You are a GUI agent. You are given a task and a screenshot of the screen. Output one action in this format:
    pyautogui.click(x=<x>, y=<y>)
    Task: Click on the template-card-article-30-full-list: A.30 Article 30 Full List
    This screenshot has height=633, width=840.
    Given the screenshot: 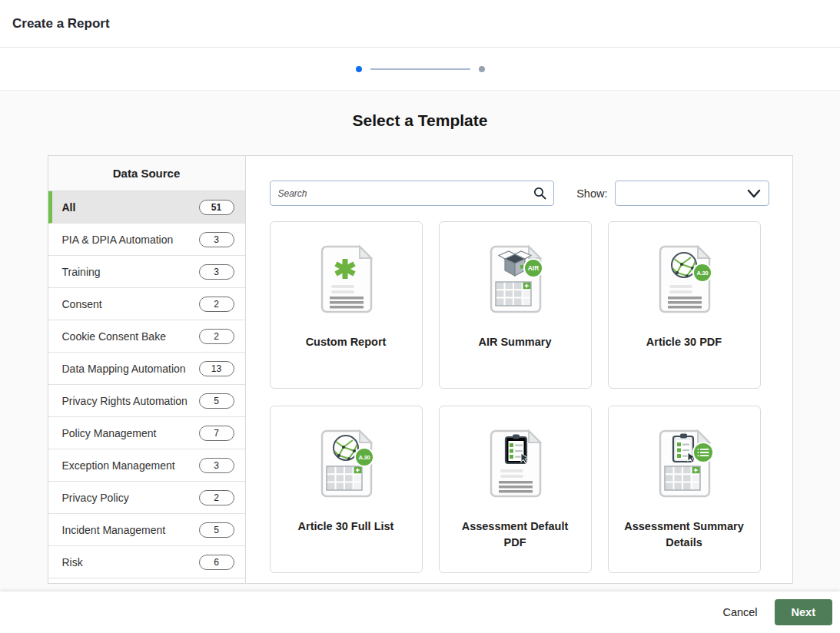 What is the action you would take?
    pyautogui.click(x=346, y=489)
    